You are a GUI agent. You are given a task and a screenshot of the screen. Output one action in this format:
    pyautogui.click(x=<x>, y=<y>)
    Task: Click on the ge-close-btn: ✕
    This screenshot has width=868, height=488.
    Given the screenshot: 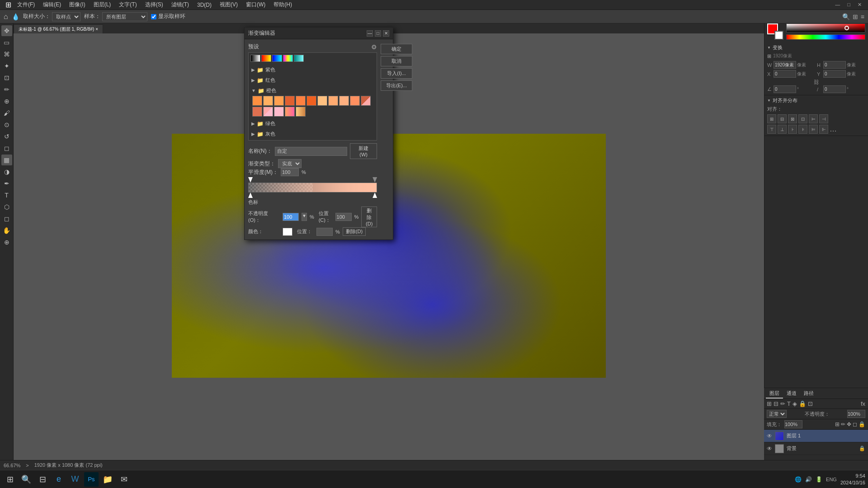 What is the action you would take?
    pyautogui.click(x=386, y=33)
    